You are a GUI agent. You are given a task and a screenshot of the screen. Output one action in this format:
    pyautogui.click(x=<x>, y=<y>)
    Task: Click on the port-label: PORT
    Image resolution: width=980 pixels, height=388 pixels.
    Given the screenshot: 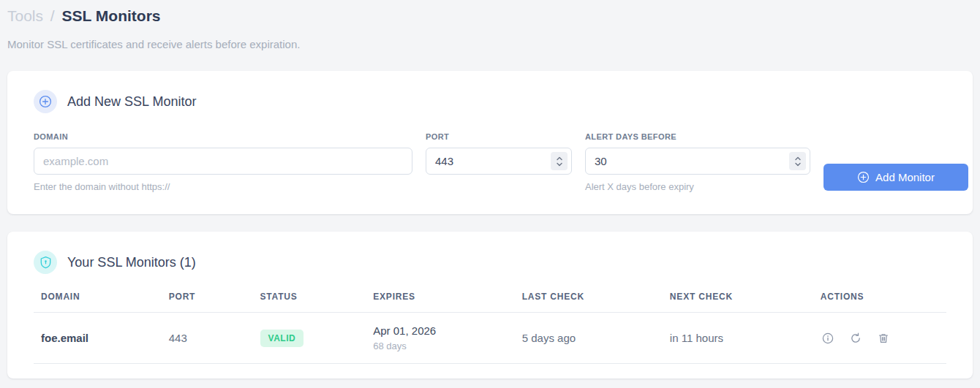 What is the action you would take?
    pyautogui.click(x=499, y=137)
    